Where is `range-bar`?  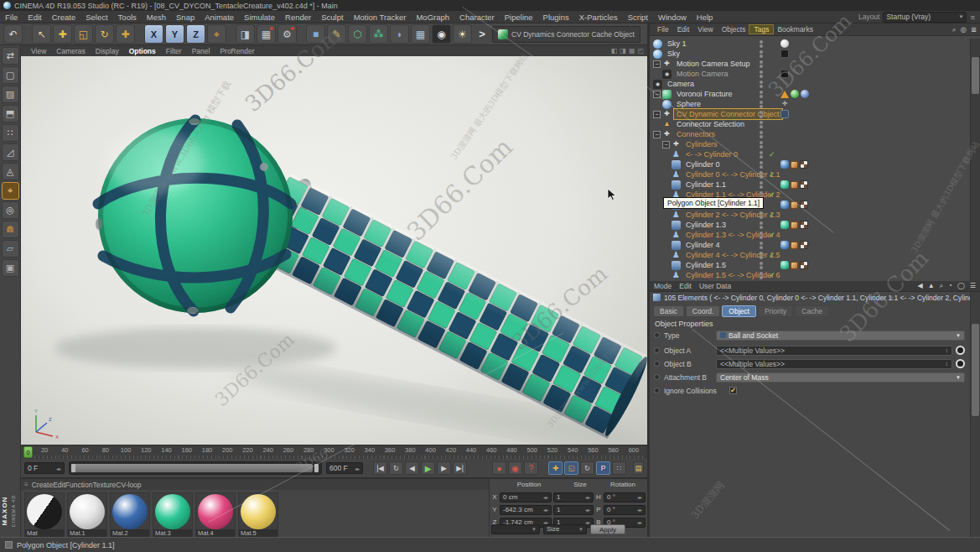 range-bar is located at coordinates (192, 468).